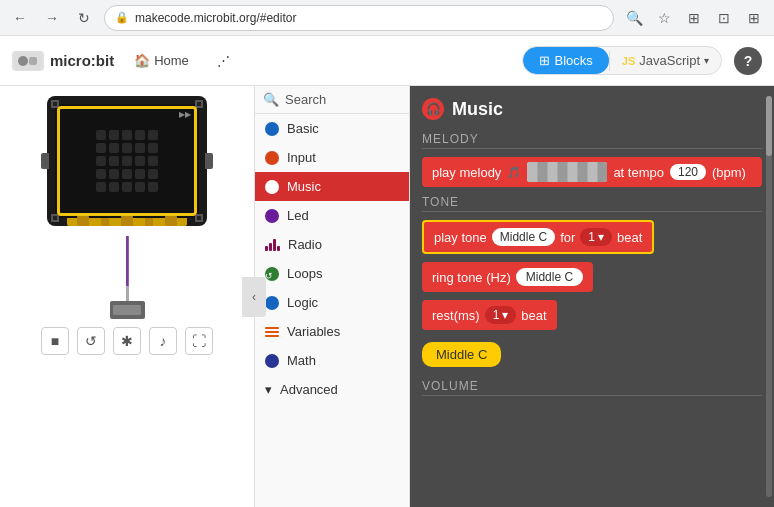  What do you see at coordinates (271, 100) in the screenshot?
I see `search-icon: 🔍` at bounding box center [271, 100].